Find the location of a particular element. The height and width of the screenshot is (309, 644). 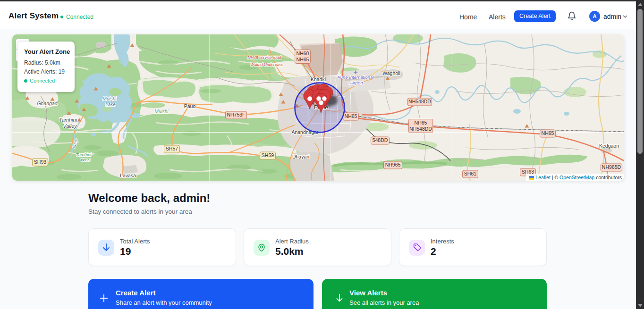

svg-text: Wakad Underpass is located at coordinates (267, 65).